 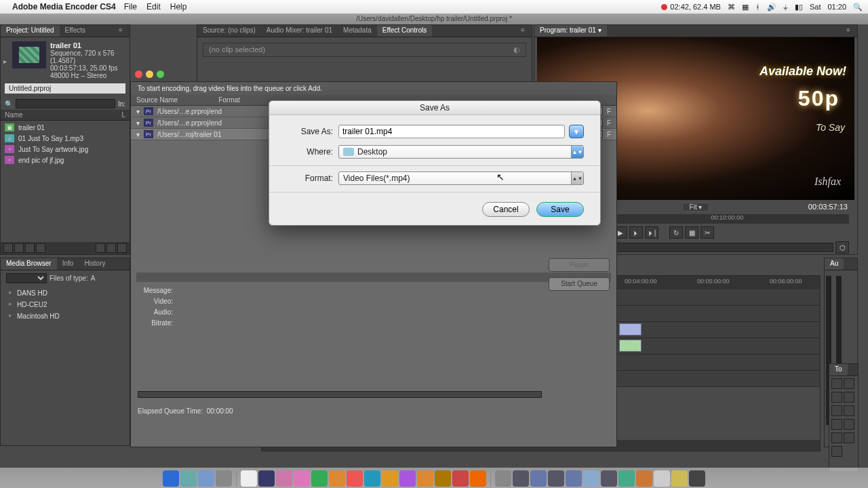 What do you see at coordinates (65, 138) in the screenshot?
I see `project-item: ♪01 Just To Say 1.mp3` at bounding box center [65, 138].